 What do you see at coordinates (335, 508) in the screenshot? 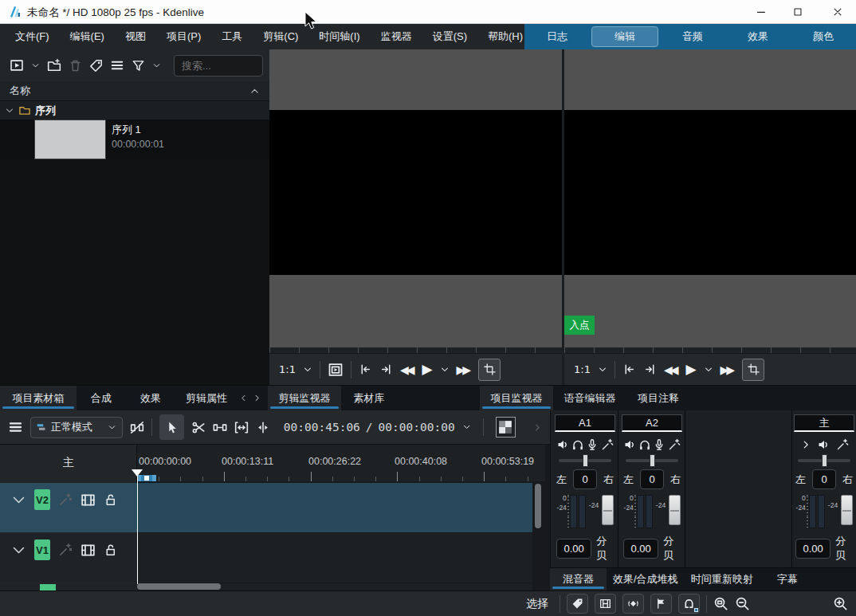
I see `track-v2-body` at bounding box center [335, 508].